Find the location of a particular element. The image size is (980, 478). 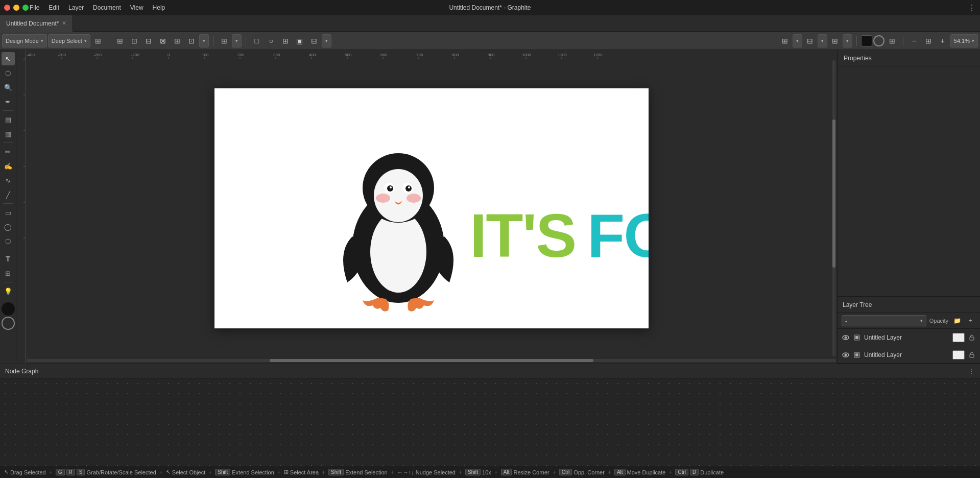

overlay-dropdown: ▾ is located at coordinates (822, 41).